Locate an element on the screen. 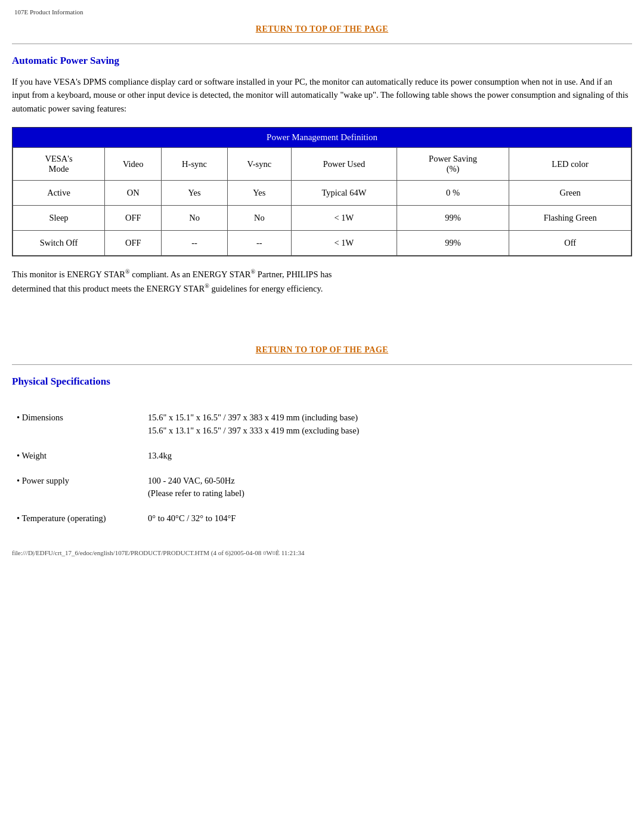 This screenshot has height=833, width=644. spec-row: • Temperature (operating)0° to 40°C / 32… is located at coordinates (322, 519).